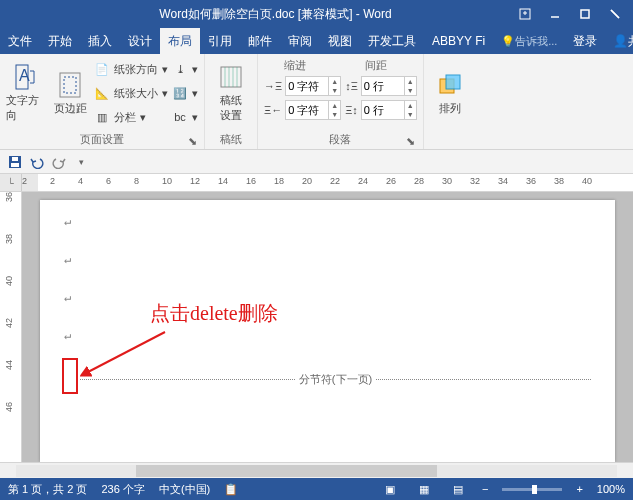 Image resolution: width=633 pixels, height=500 pixels. Describe the element at coordinates (70, 376) in the screenshot. I see `highlight-box` at that location.